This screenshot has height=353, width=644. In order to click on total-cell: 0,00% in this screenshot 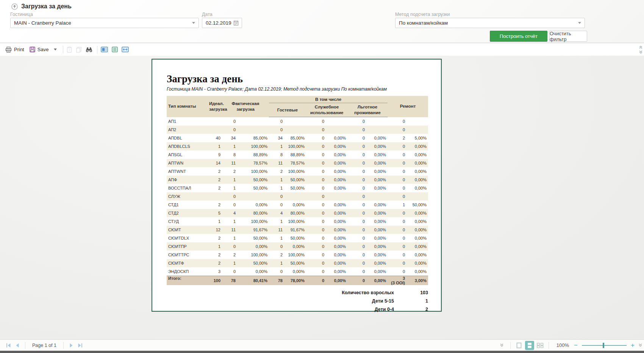, I will do `click(377, 281)`.